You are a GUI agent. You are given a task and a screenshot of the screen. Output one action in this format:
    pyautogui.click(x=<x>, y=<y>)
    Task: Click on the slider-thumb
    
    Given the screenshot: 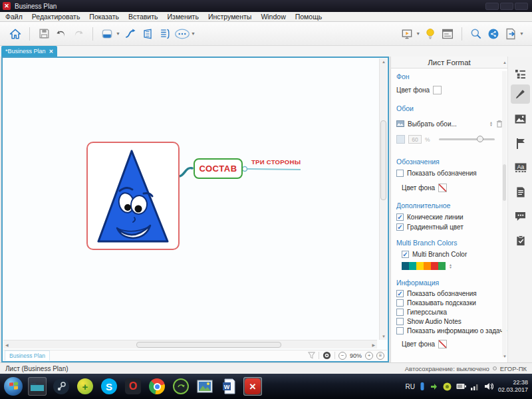 What is the action you would take?
    pyautogui.click(x=480, y=139)
    